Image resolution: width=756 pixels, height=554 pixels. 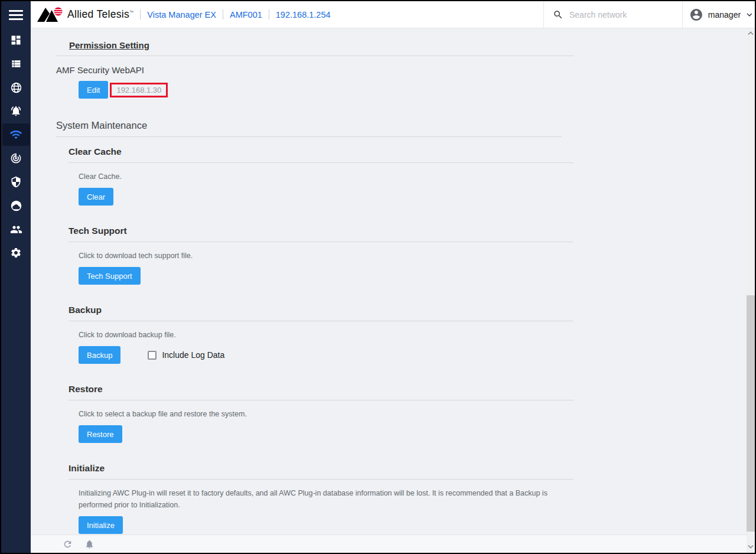 I want to click on search-icon, so click(x=558, y=15).